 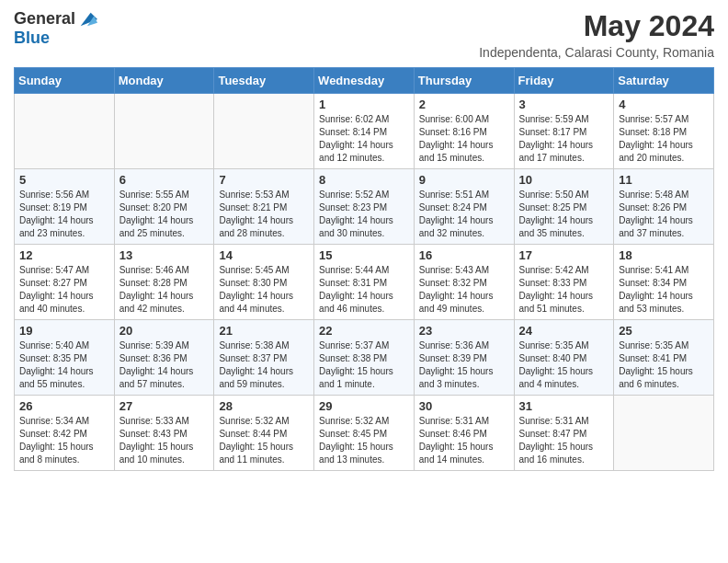 What do you see at coordinates (464, 407) in the screenshot?
I see `day-number: 30` at bounding box center [464, 407].